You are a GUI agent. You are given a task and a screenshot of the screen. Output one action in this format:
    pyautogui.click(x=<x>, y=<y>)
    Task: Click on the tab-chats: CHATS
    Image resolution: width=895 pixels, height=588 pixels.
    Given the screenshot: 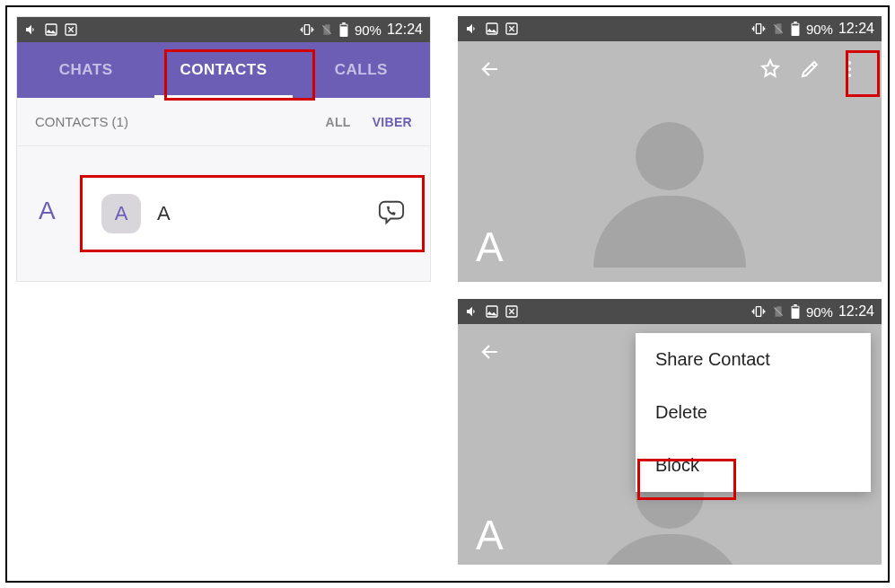 What is the action you would take?
    pyautogui.click(x=86, y=70)
    